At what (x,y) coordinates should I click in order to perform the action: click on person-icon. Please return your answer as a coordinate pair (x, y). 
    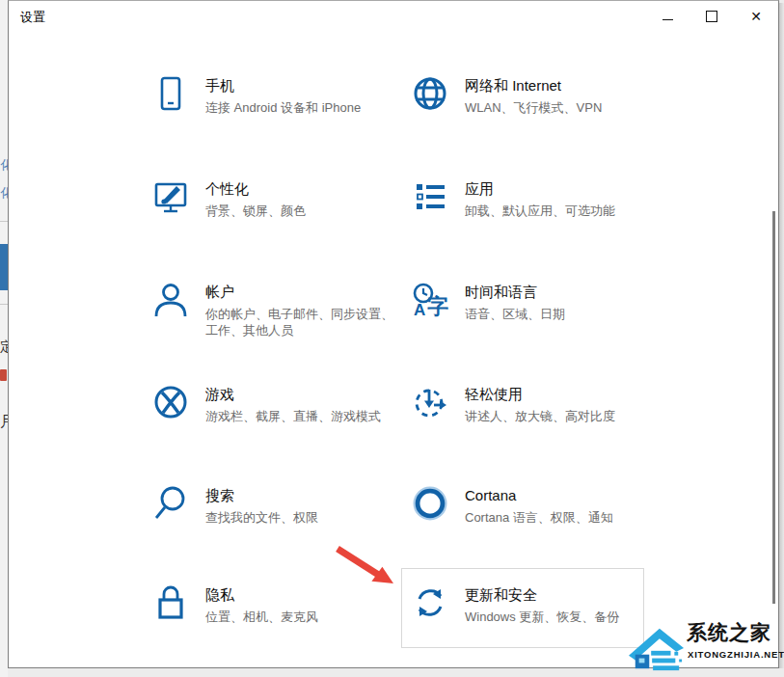
    Looking at the image, I should click on (171, 300).